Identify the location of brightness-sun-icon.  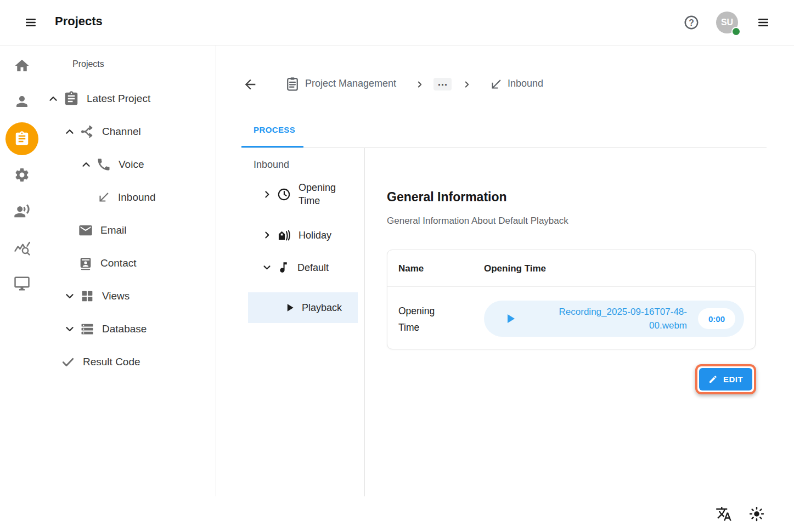
(757, 514).